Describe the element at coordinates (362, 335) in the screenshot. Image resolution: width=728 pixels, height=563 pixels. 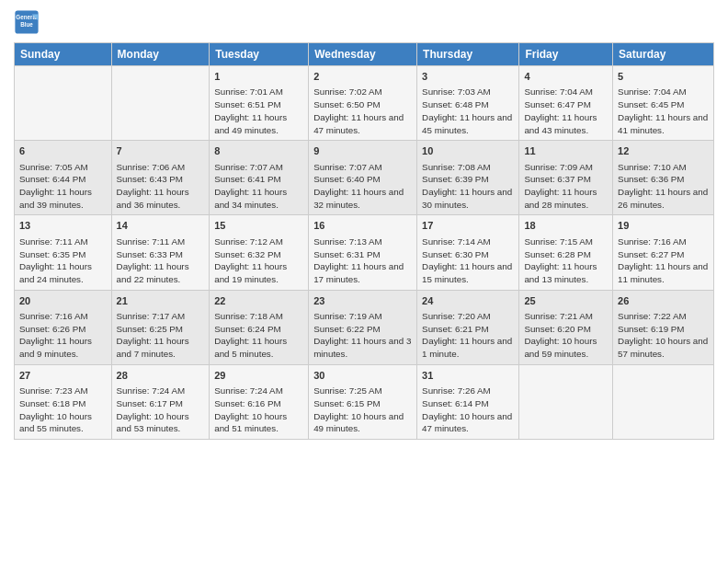
I see `day-info: Sunrise: 7:19 AMSunset: 6:22 PMDaylight:…` at that location.